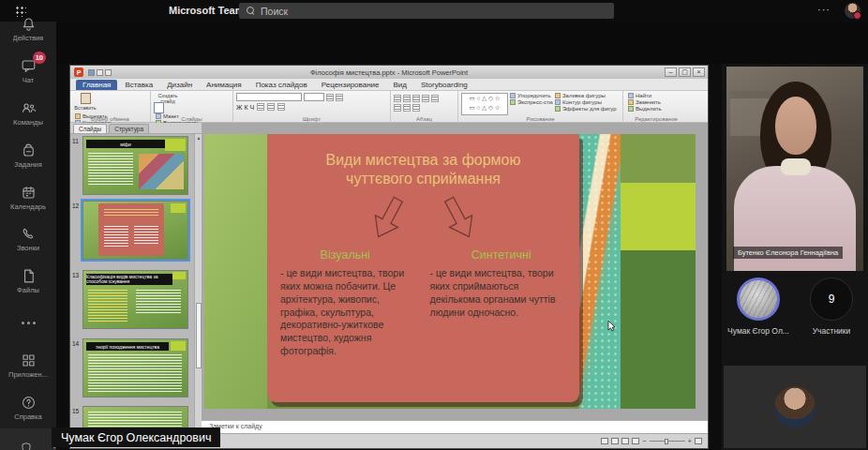 The image size is (868, 450). Describe the element at coordinates (531, 96) in the screenshot. I see `arrange-button: Упорядочить` at that location.